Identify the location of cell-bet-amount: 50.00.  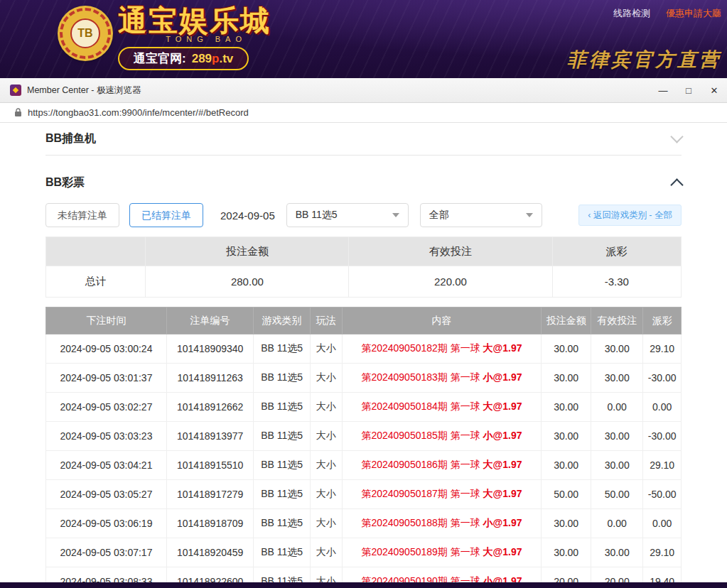
(566, 494).